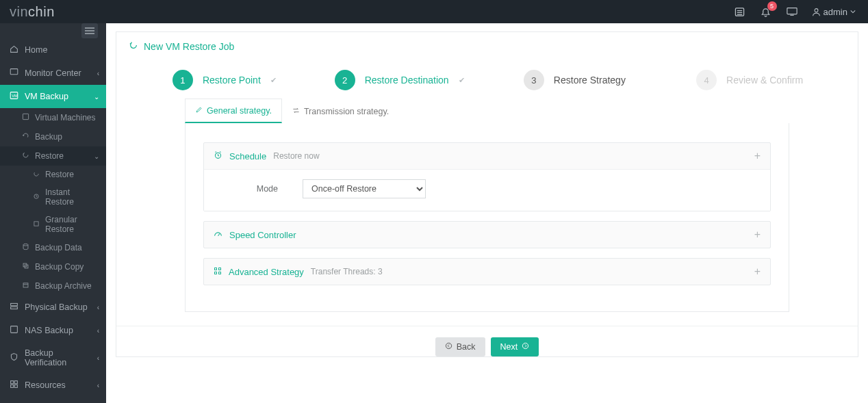  What do you see at coordinates (53, 73) in the screenshot?
I see `sidebar-item-monitor: Monitor Center ‹` at bounding box center [53, 73].